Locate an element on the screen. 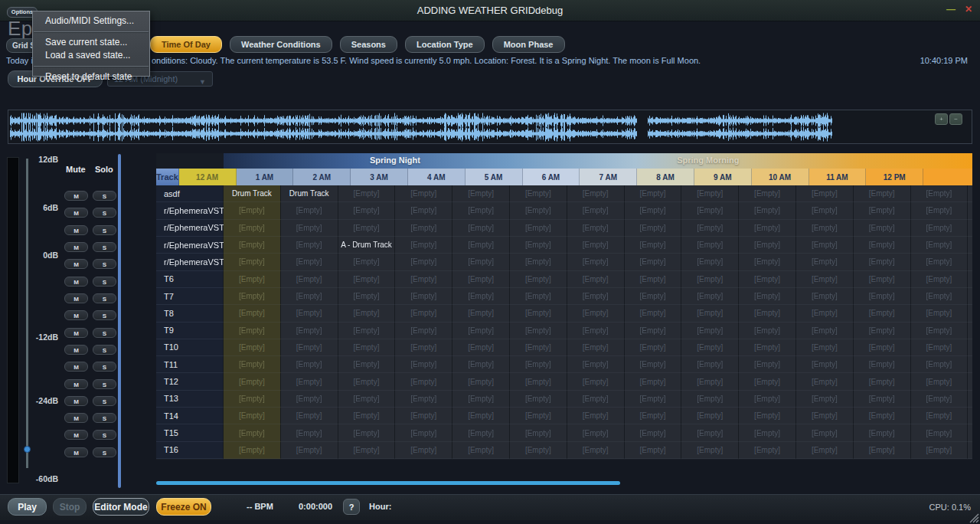  hour-header: 5 AM is located at coordinates (495, 177).